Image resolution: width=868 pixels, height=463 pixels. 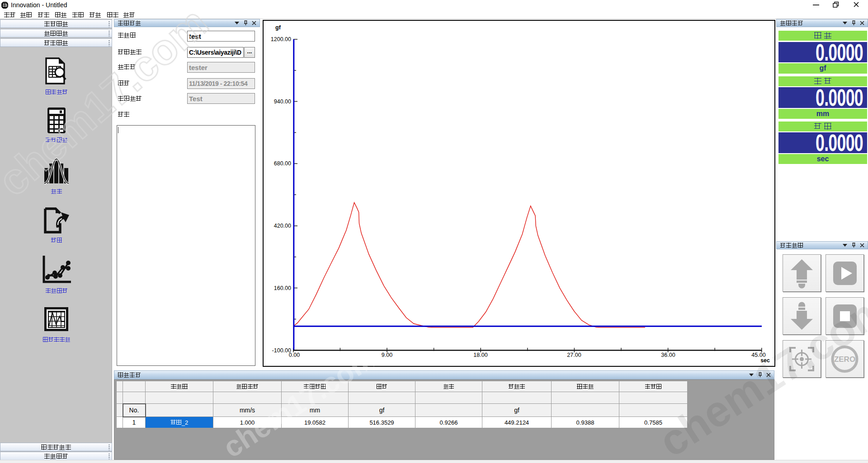 What do you see at coordinates (668, 355) in the screenshot?
I see `svg-text: 36.00` at bounding box center [668, 355].